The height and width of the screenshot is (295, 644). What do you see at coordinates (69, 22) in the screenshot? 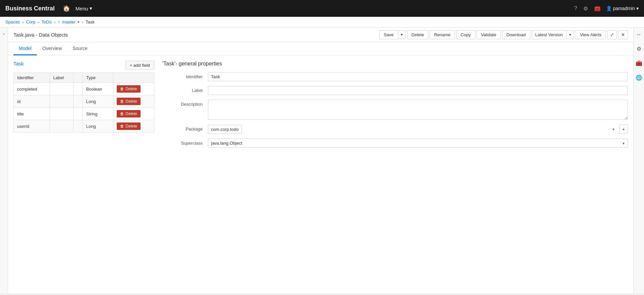
I see `breadcrumb-branch: master` at bounding box center [69, 22].